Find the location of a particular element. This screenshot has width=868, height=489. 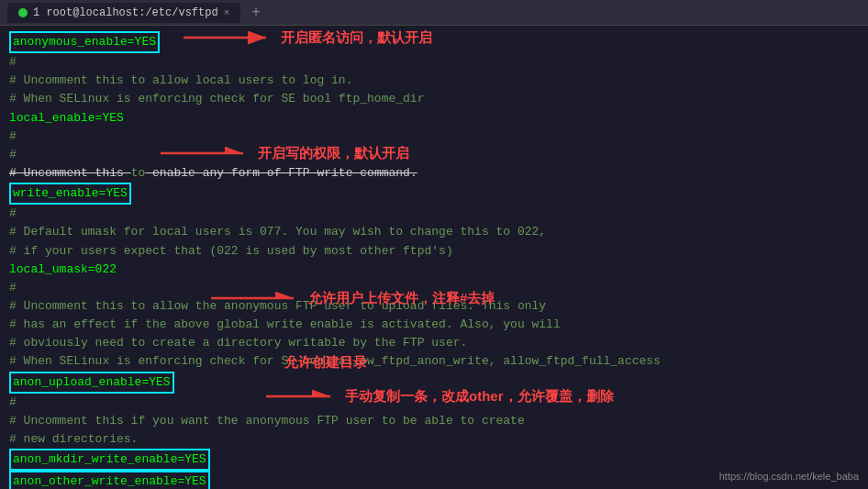

code-line-3: # Uncomment this to allow local users to… is located at coordinates (434, 81).